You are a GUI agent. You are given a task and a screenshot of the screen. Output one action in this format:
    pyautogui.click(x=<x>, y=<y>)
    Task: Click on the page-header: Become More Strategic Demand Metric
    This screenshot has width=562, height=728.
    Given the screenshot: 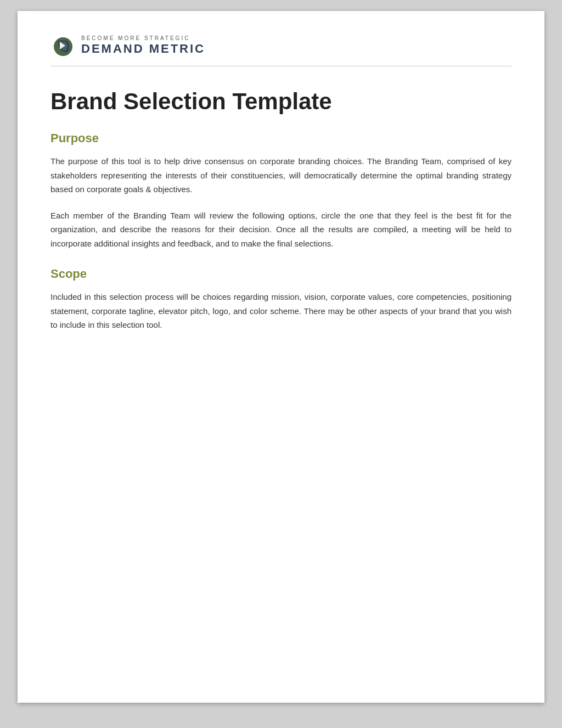 What is the action you would take?
    pyautogui.click(x=281, y=49)
    